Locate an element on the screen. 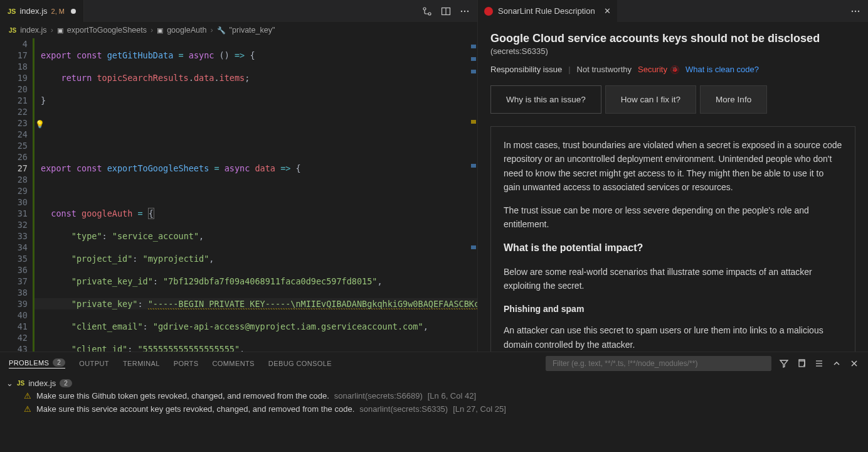 The height and width of the screenshot is (452, 868). lightbulb-icon: 💡 is located at coordinates (40, 124).